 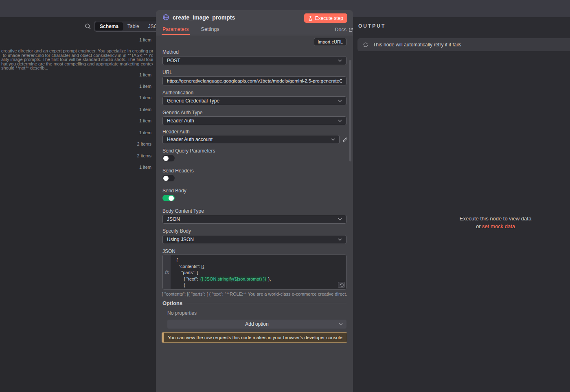 I want to click on preview-line: should **not** describ..., so click(x=77, y=68).